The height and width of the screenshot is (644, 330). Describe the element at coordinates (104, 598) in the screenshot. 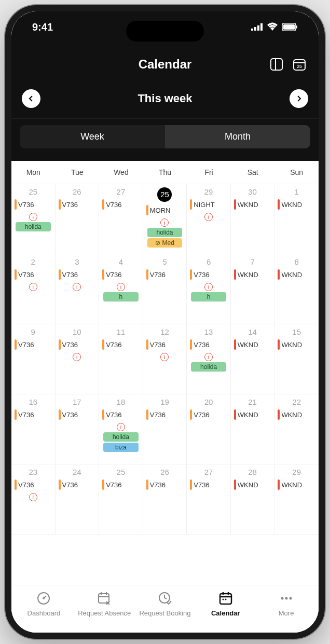

I see `calendar-x-icon` at that location.